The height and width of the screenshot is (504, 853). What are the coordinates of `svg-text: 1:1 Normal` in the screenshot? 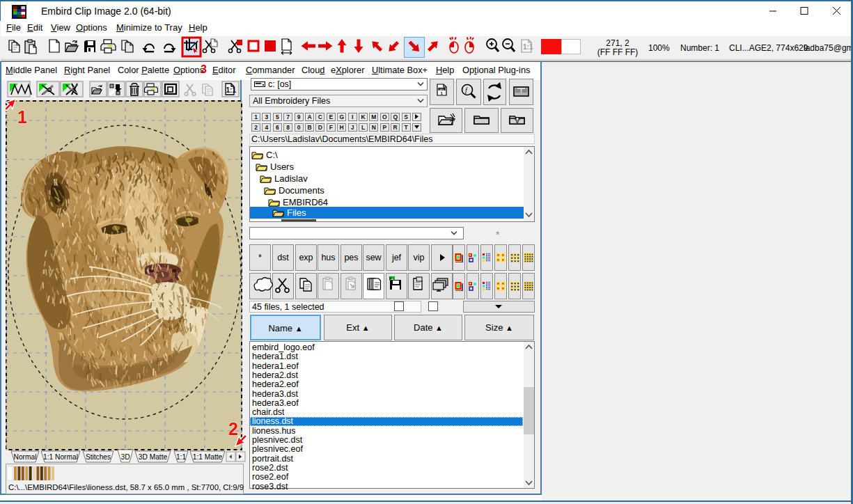 It's located at (61, 457).